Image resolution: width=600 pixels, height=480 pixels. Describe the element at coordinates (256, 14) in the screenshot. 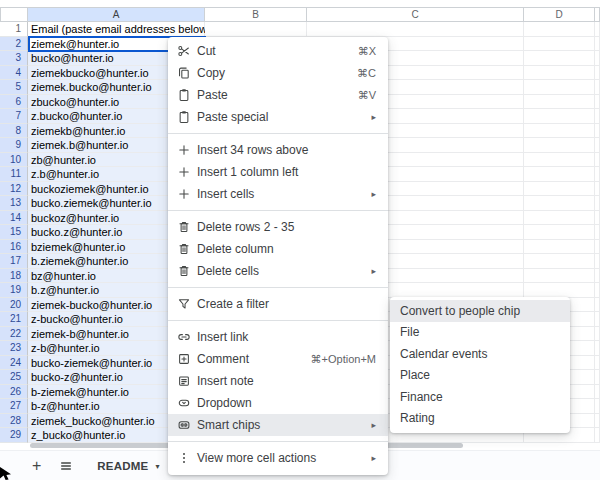

I see `column-header-b: B` at that location.